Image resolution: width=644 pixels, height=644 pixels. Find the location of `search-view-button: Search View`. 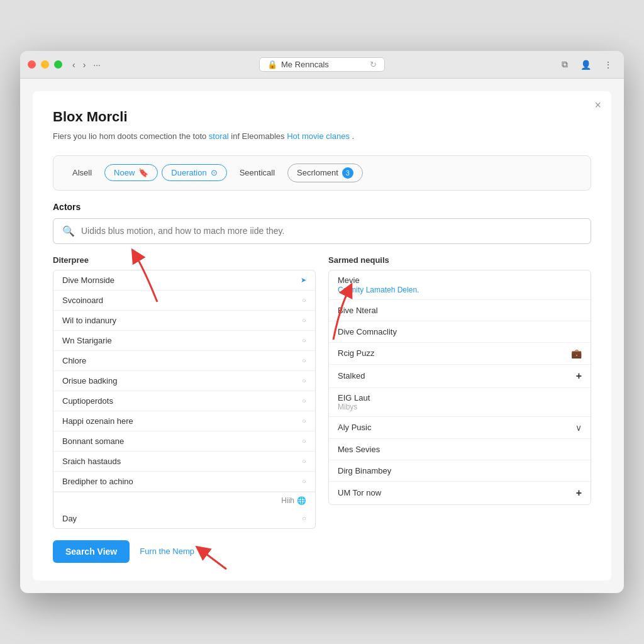

search-view-button: Search View is located at coordinates (91, 552).